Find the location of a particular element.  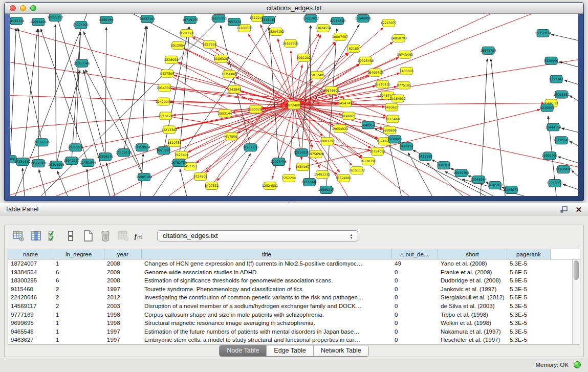

graph-node: 18300295 is located at coordinates (256, 110).